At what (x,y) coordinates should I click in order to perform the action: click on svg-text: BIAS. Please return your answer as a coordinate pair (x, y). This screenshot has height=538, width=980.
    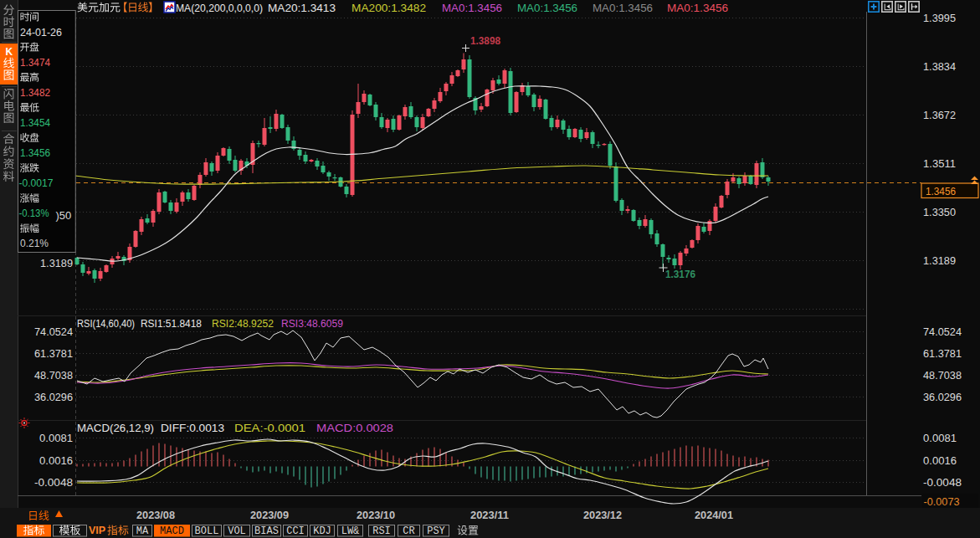
    Looking at the image, I should click on (266, 531).